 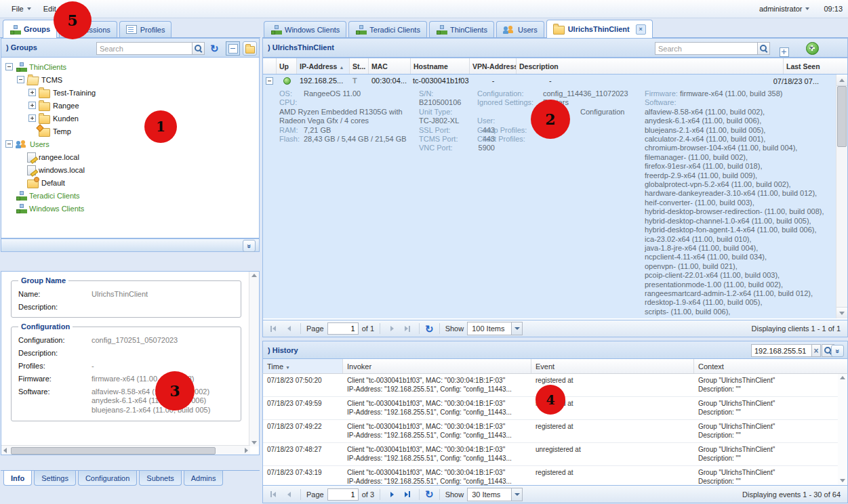 I want to click on details-horizontal-scrollbar, so click(x=126, y=450).